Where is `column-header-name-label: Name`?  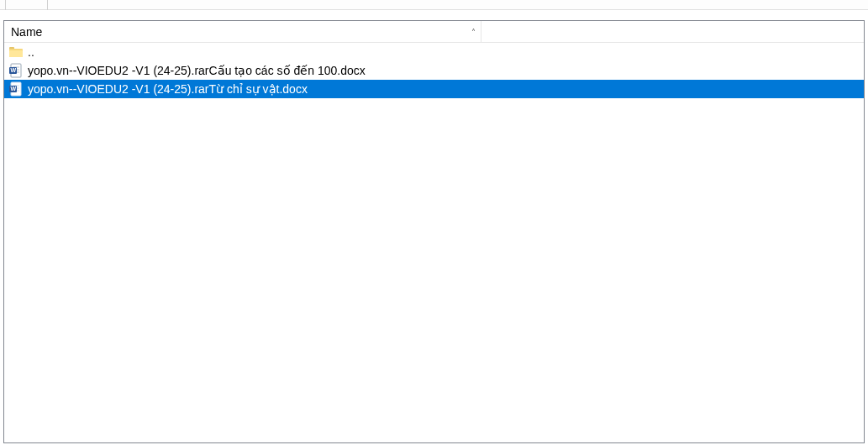 column-header-name-label: Name is located at coordinates (27, 32).